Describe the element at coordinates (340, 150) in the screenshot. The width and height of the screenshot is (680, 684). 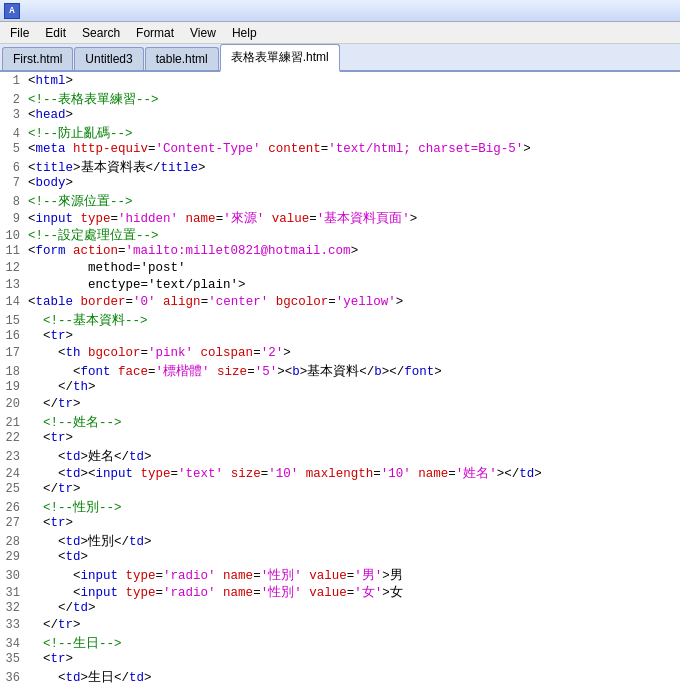
I see `code-line-5: 5<meta http-equiv='Content-Type' content…` at that location.